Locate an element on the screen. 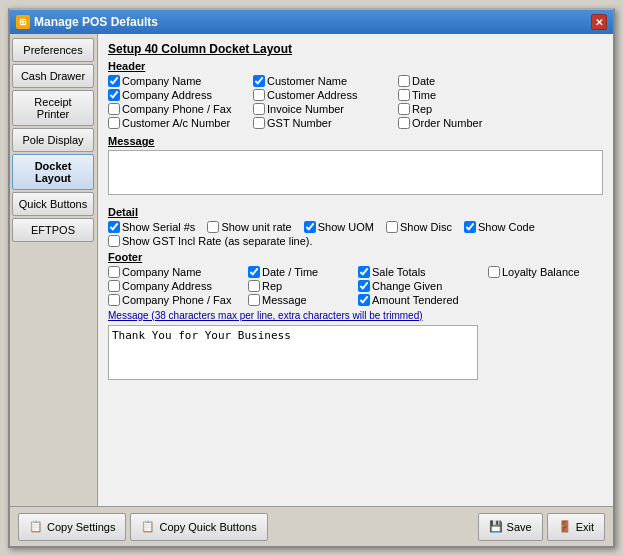  footer-rep-checkbox is located at coordinates (254, 286).